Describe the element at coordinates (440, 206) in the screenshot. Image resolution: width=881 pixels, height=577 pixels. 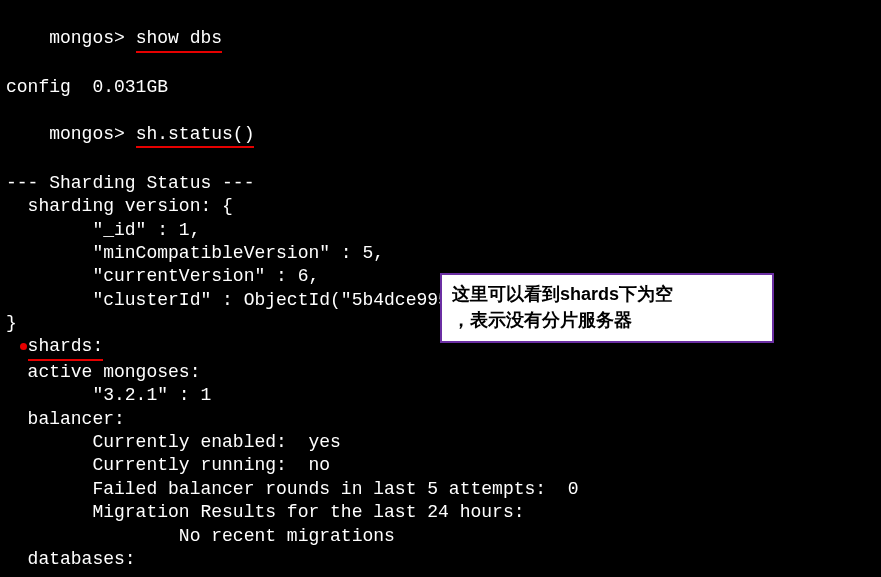
I see `sharding-version-open: sharding version: {` at that location.